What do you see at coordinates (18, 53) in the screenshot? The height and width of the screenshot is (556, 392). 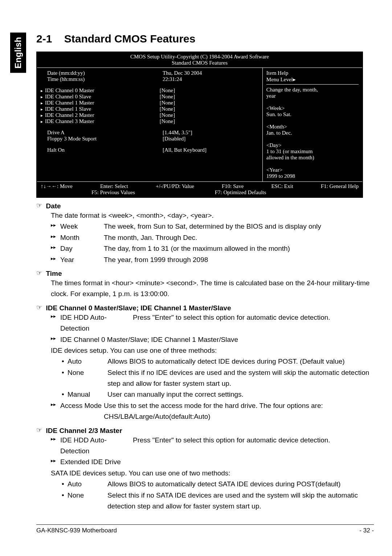 I see `language-tab: English` at bounding box center [18, 53].